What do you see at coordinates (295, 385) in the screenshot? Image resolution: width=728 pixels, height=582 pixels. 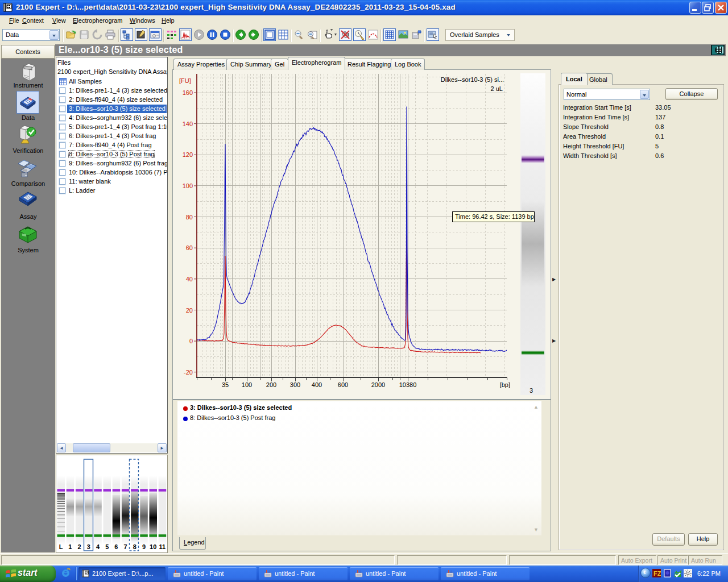 I see `svg-text: 300` at bounding box center [295, 385].